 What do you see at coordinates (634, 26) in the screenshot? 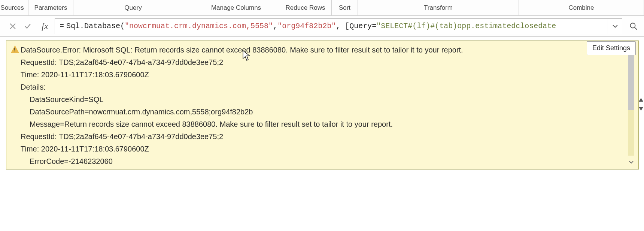
I see `search-button` at bounding box center [634, 26].